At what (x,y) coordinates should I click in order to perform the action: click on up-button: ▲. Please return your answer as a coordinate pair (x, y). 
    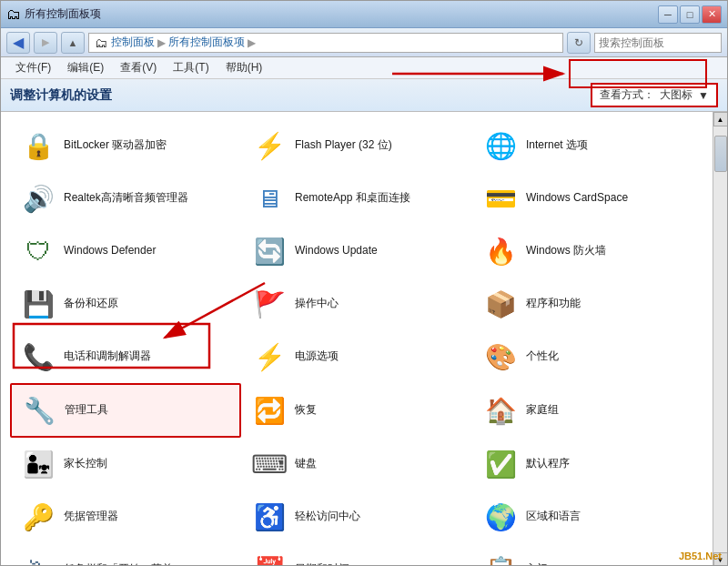
    Looking at the image, I should click on (73, 43).